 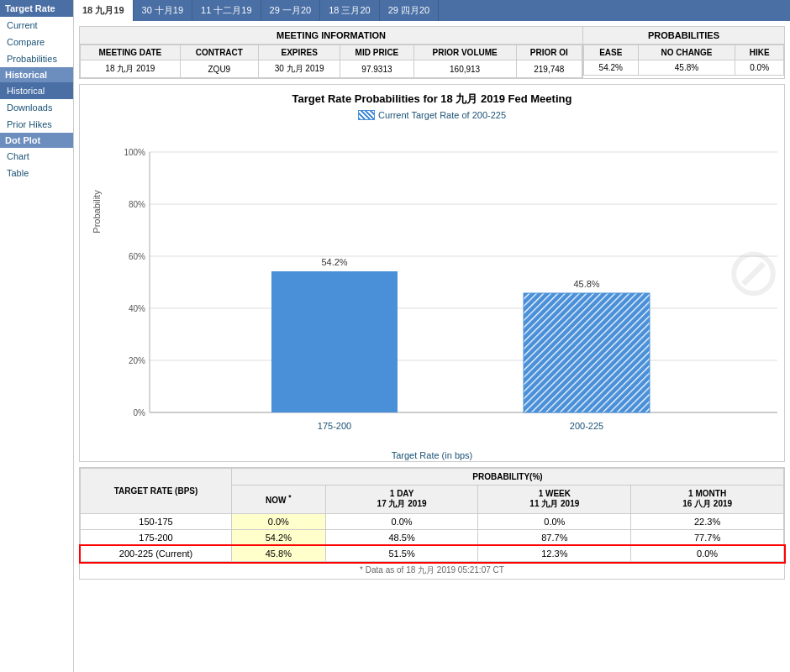 I want to click on col-1month: 1 MONTH16 八月 2019, so click(x=708, y=500).